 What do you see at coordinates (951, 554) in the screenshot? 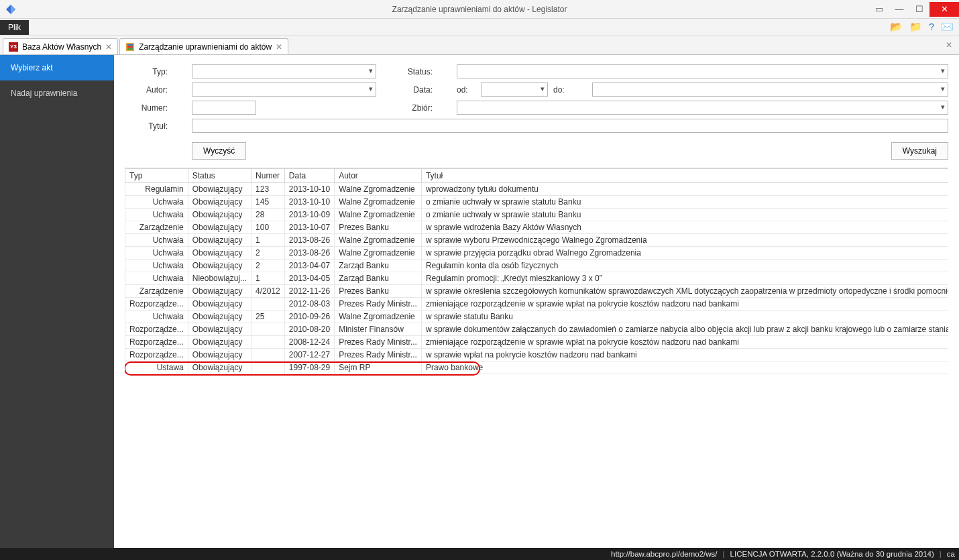
I see `status-lang: ca` at bounding box center [951, 554].